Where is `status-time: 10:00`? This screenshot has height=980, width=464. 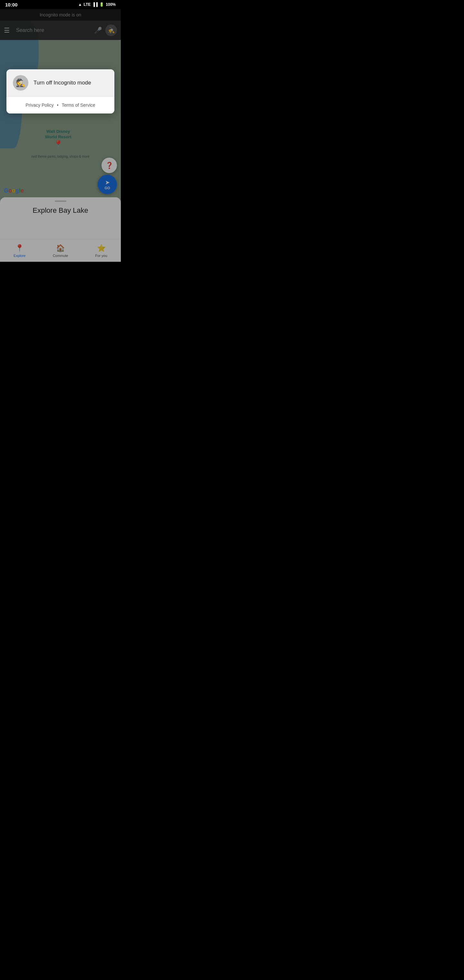 status-time: 10:00 is located at coordinates (11, 5).